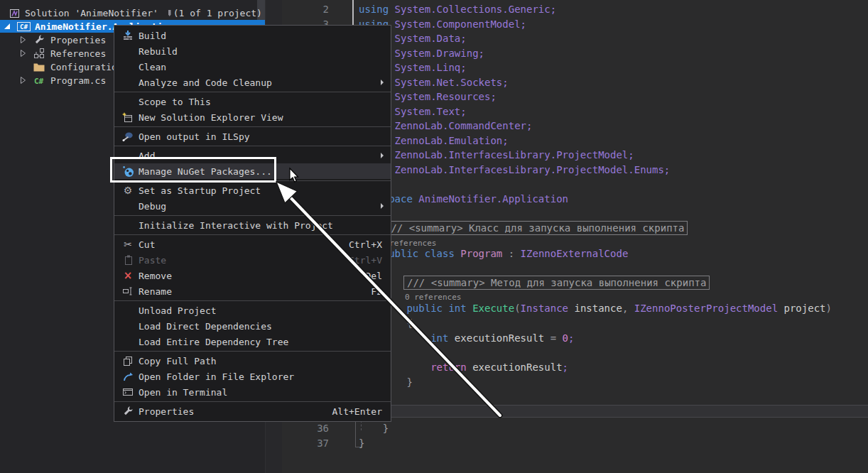 Image resolution: width=868 pixels, height=473 pixels. What do you see at coordinates (305, 443) in the screenshot?
I see `line-number: 37` at bounding box center [305, 443].